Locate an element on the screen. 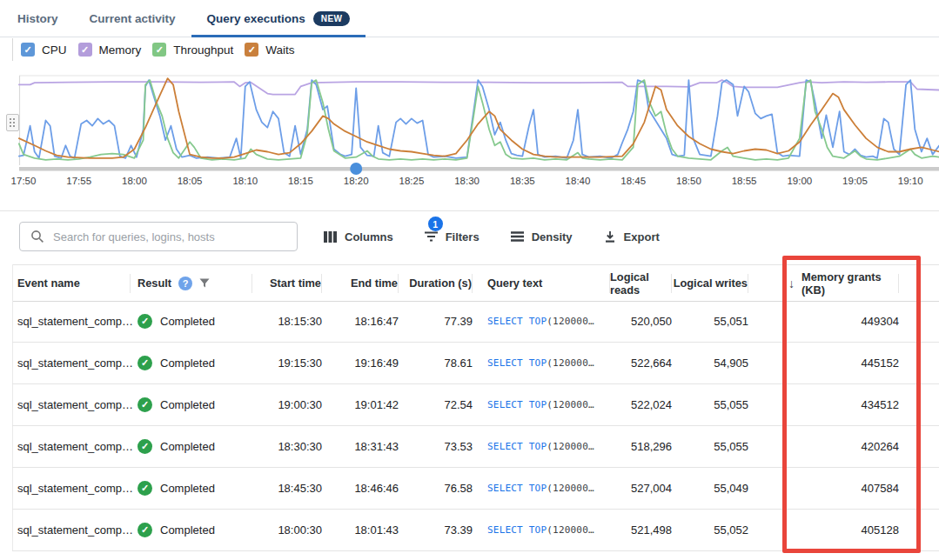 This screenshot has height=560, width=939. grants-value: 420264 is located at coordinates (881, 447).